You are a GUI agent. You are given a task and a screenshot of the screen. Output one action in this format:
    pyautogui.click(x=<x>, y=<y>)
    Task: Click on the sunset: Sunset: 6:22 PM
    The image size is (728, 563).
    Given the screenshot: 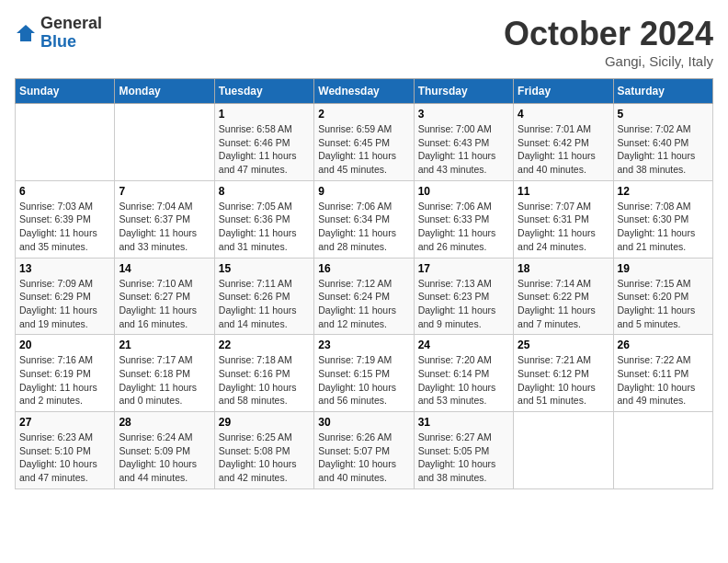 What is the action you would take?
    pyautogui.click(x=553, y=296)
    